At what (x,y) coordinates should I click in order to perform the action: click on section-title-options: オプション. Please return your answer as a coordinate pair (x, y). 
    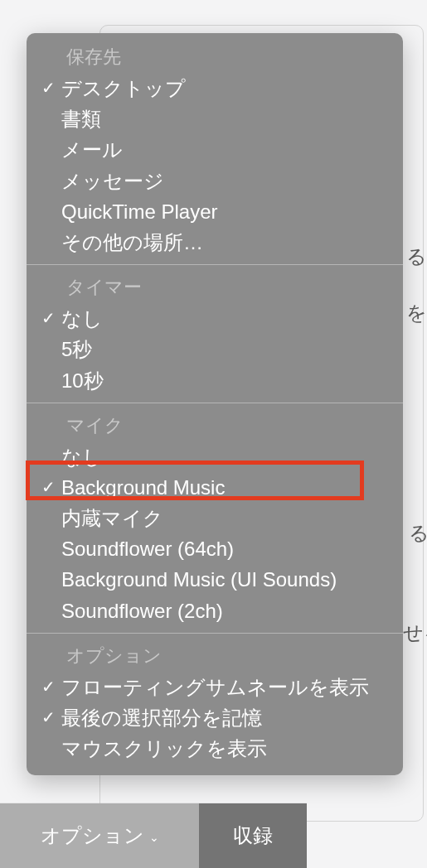
    Looking at the image, I should click on (235, 656).